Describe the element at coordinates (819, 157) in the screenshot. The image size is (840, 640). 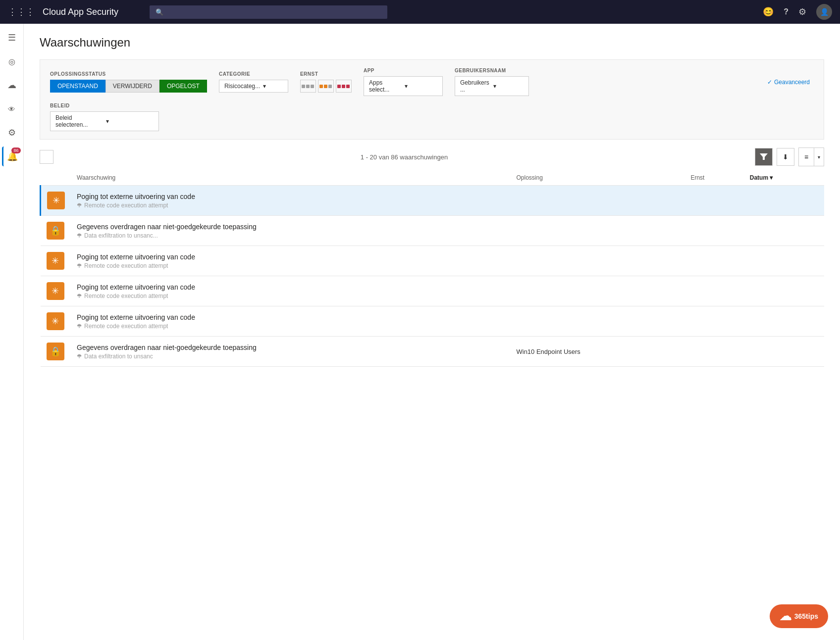
I see `view-chevron-icon: ▾` at that location.